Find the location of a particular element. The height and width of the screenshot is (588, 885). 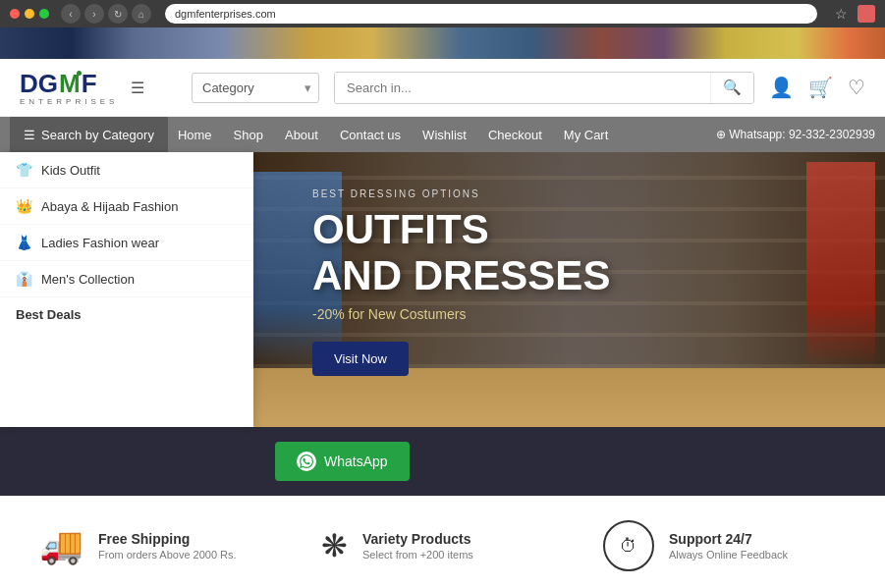

nav-home: Home is located at coordinates (194, 134).